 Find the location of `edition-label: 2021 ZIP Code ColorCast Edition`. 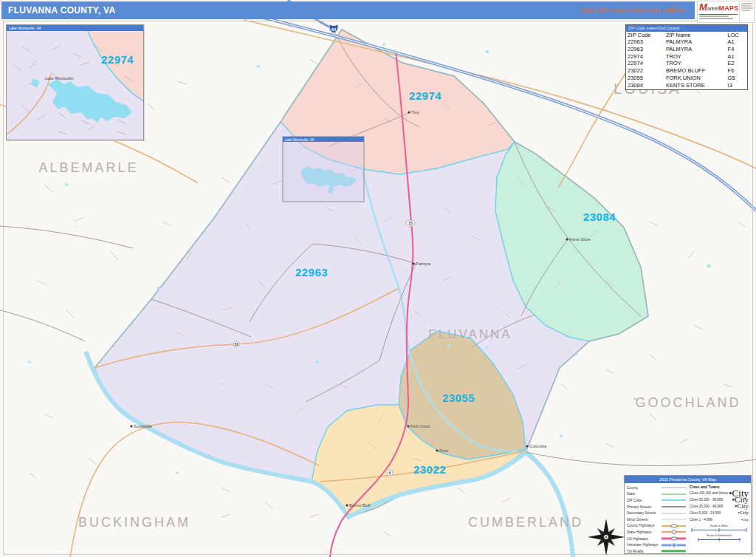

edition-label: 2021 ZIP Code ColorCast Edition is located at coordinates (638, 10).